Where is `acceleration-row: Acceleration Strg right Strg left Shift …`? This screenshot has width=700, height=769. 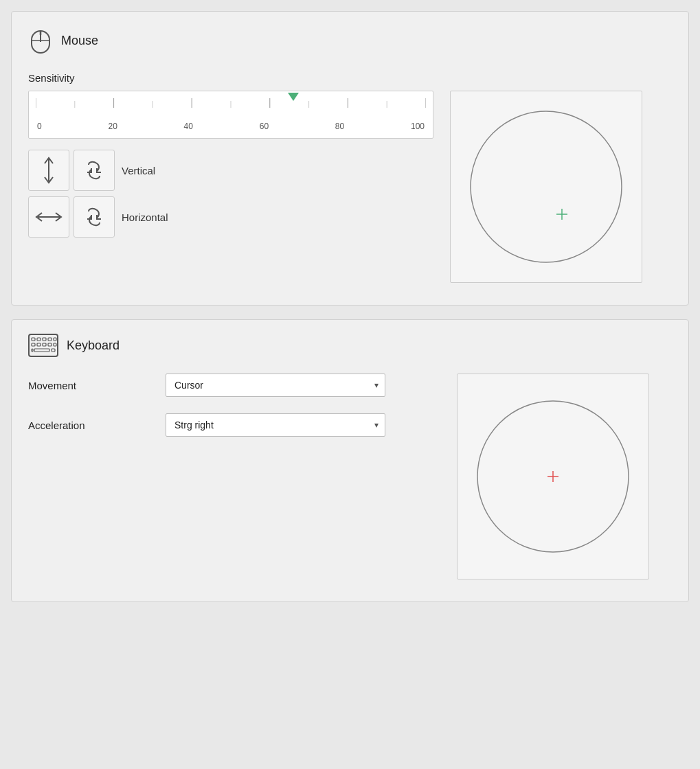
acceleration-row: Acceleration Strg right Strg left Shift … is located at coordinates (234, 425).